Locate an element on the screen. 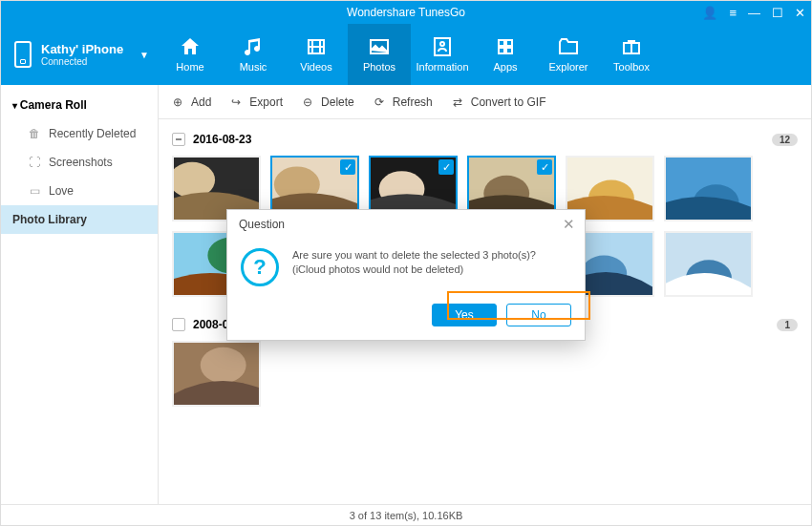 This screenshot has height=526, width=812. minimize-icon: — is located at coordinates (755, 13).